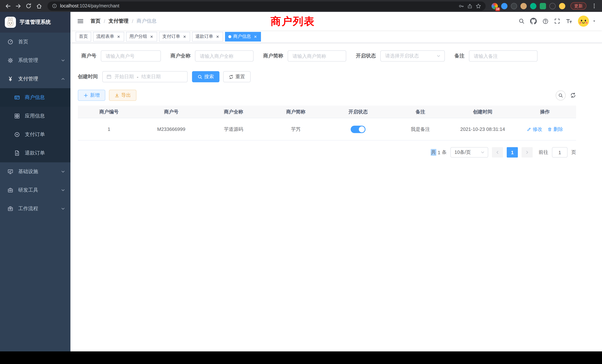  I want to click on sidebar-item-home: 首页, so click(35, 42).